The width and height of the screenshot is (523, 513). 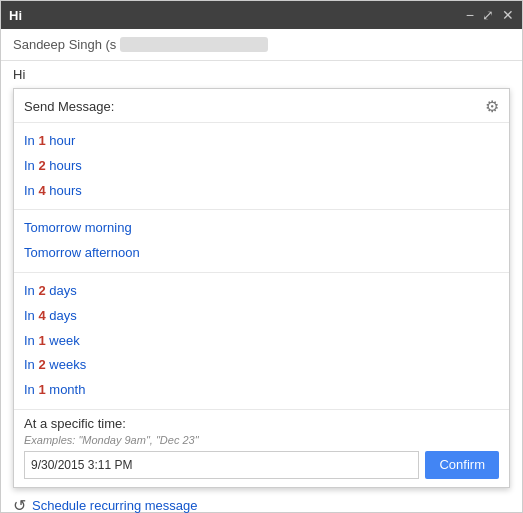 What do you see at coordinates (140, 44) in the screenshot?
I see `email-to: Sandeep Singh (s` at bounding box center [140, 44].